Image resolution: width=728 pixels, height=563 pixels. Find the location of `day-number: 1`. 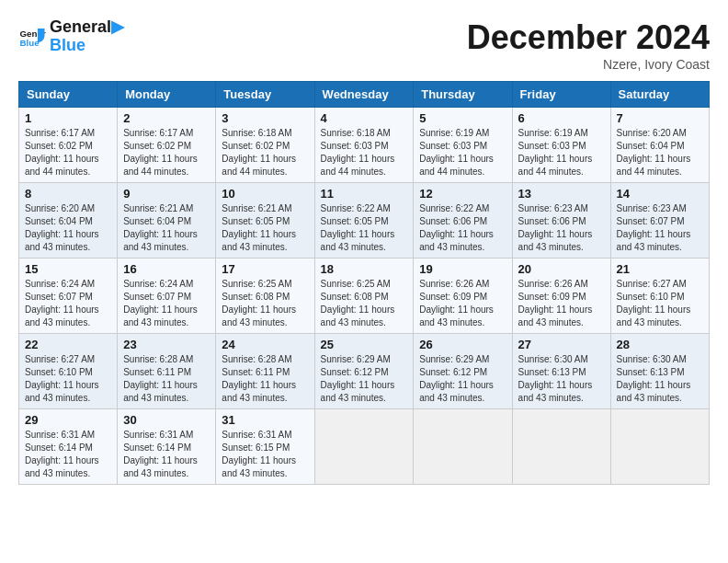

day-number: 1 is located at coordinates (68, 118).